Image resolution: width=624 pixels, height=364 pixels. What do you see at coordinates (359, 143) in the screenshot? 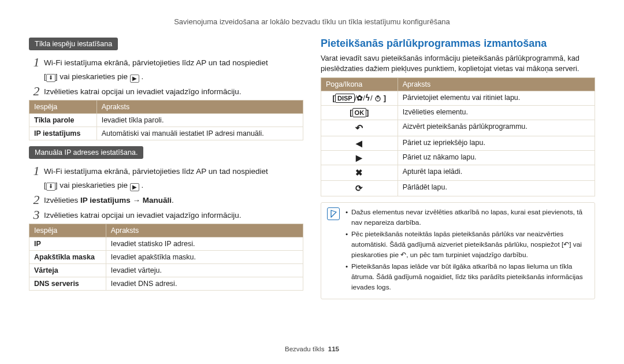
I see `prev-icon-cell: ◀` at bounding box center [359, 143].